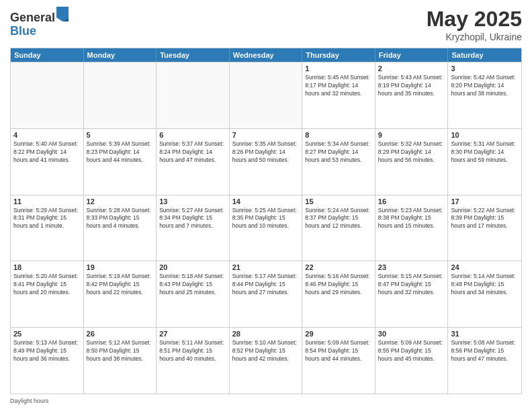 The image size is (532, 411). Describe the element at coordinates (412, 162) in the screenshot. I see `calendar-cell: 9Sunrise: 5:32 AM Sunset: 8:29 PM Daylig…` at that location.